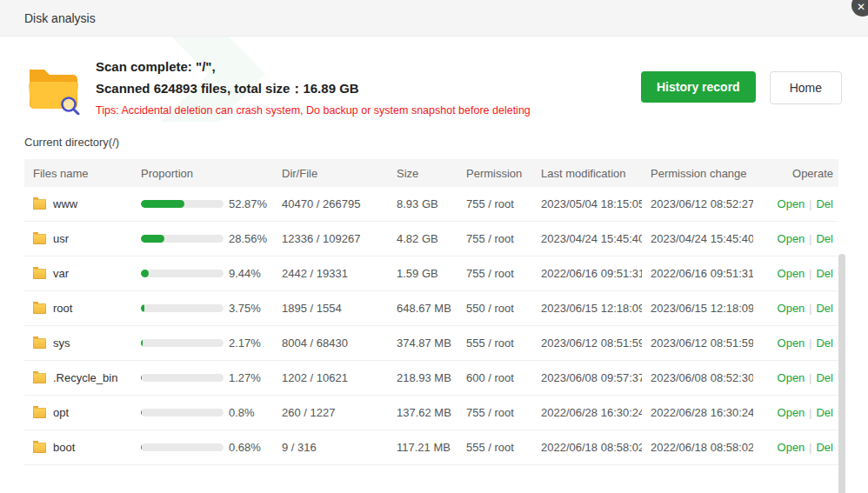 This screenshot has width=868, height=493. Describe the element at coordinates (331, 308) in the screenshot. I see `dir-file-count: 1895 / 1554` at that location.